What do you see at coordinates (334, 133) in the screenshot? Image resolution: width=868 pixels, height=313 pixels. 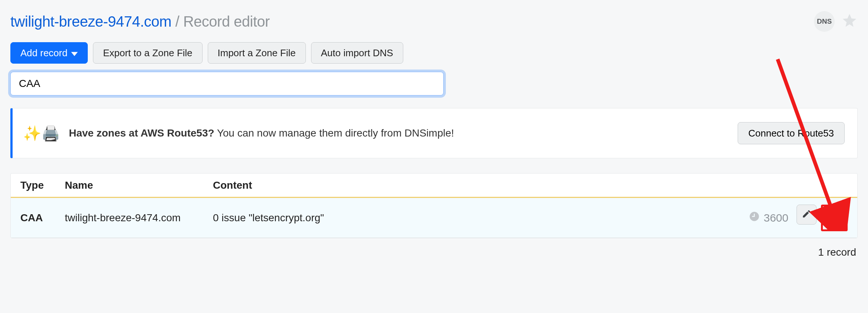 I see `banner-rest: You can now manage them directly from DN…` at bounding box center [334, 133].